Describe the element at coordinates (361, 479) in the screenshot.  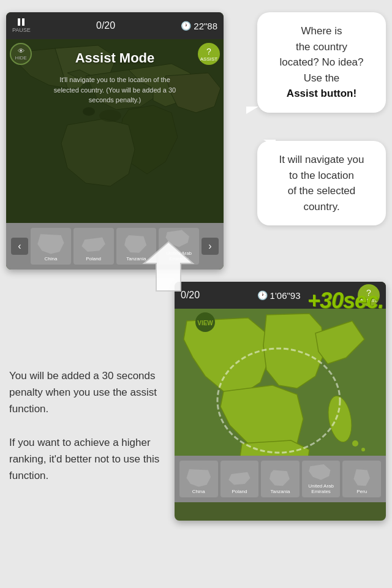
I see `list-item: Peru` at that location.